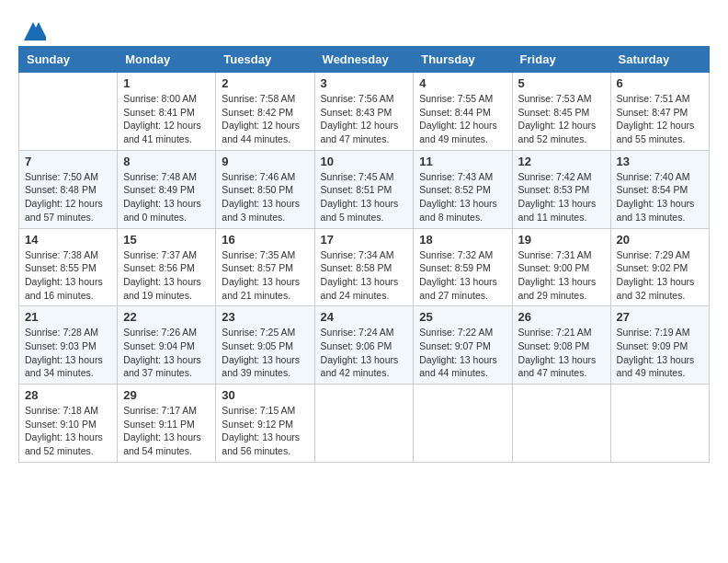  I want to click on calendar-cell: 20Sunrise: 7:29 AM Sunset: 9:02 PM Dayli…, so click(660, 267).